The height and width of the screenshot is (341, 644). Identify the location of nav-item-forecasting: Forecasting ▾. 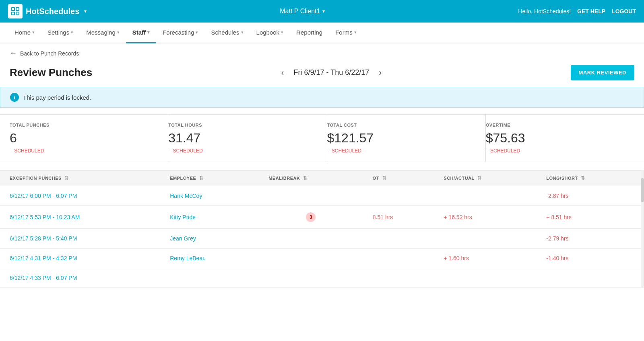
(180, 33).